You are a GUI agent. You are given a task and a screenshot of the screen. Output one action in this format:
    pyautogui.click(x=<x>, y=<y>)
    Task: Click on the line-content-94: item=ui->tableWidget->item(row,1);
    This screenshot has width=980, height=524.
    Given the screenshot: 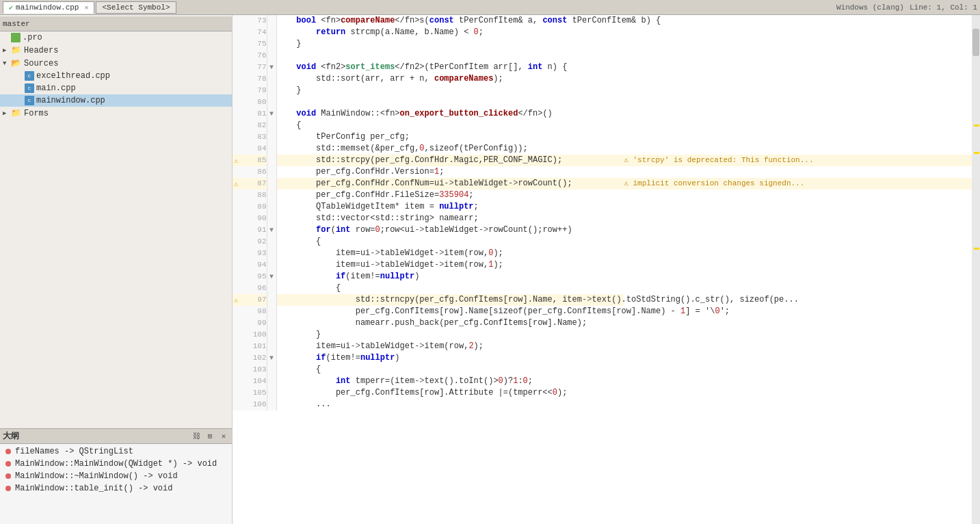 What is the action you would take?
    pyautogui.click(x=450, y=265)
    